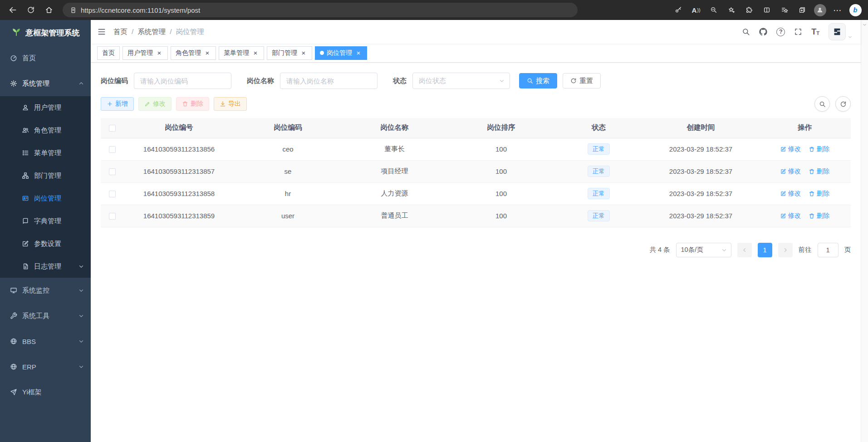  Describe the element at coordinates (49, 10) in the screenshot. I see `browser-home-button` at that location.